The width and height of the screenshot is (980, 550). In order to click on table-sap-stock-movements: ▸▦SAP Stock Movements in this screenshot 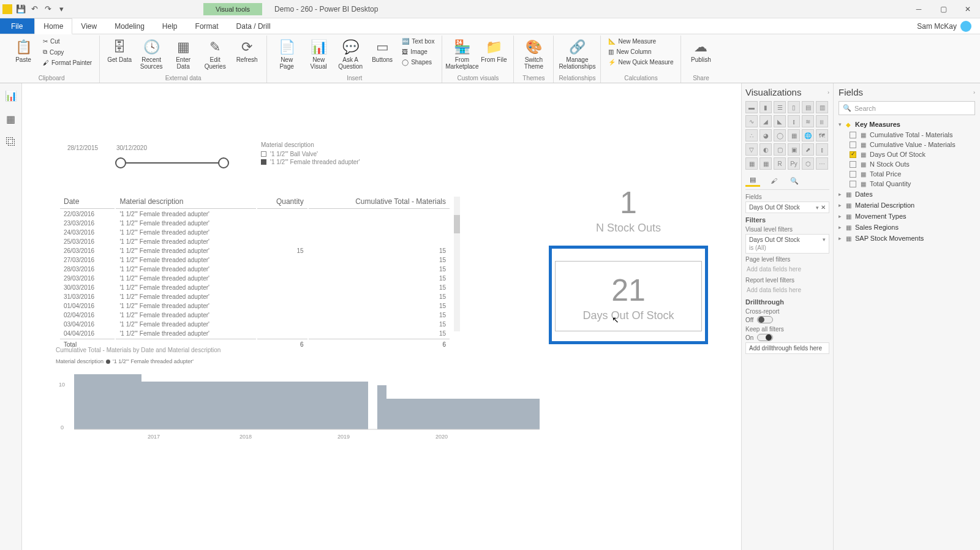, I will do `click(907, 238)`.